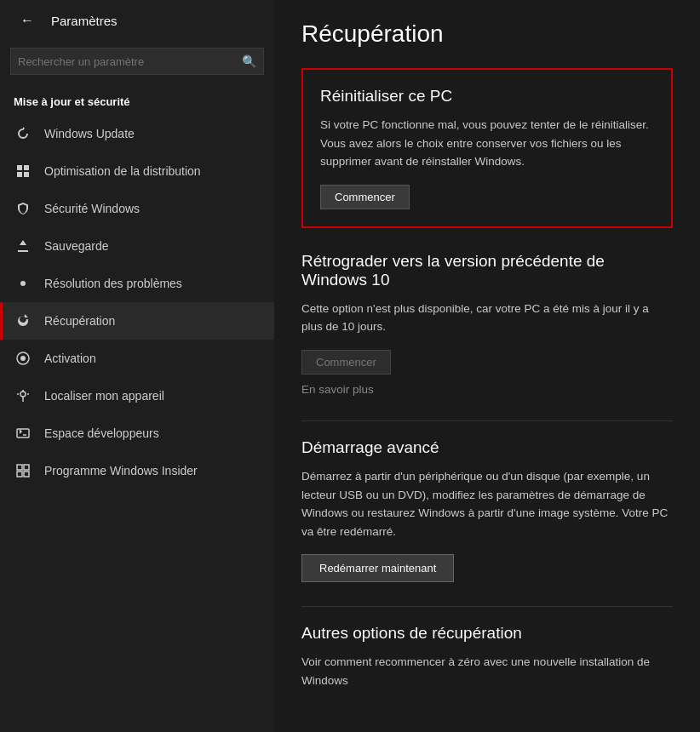  What do you see at coordinates (137, 209) in the screenshot?
I see `sidebar-item-securite: Sécurité Windows` at bounding box center [137, 209].